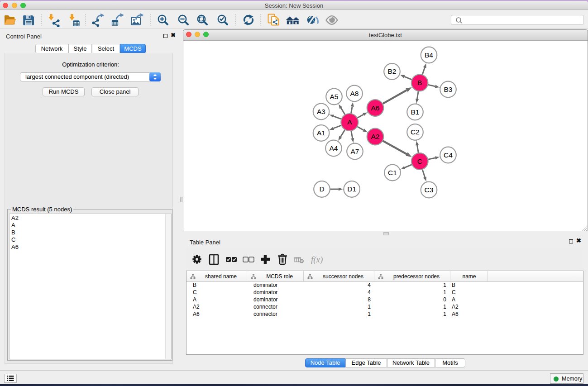  What do you see at coordinates (334, 97) in the screenshot?
I see `svg-text: A5` at bounding box center [334, 97].